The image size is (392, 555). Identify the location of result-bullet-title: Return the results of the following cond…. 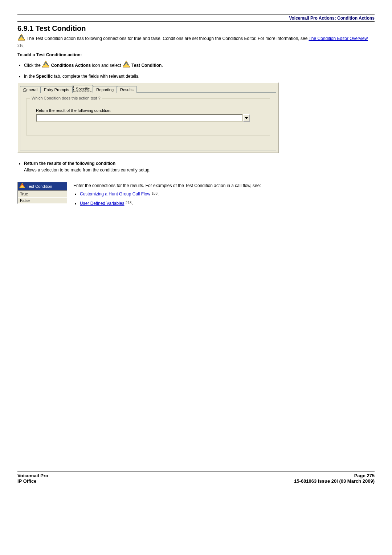
(70, 163).